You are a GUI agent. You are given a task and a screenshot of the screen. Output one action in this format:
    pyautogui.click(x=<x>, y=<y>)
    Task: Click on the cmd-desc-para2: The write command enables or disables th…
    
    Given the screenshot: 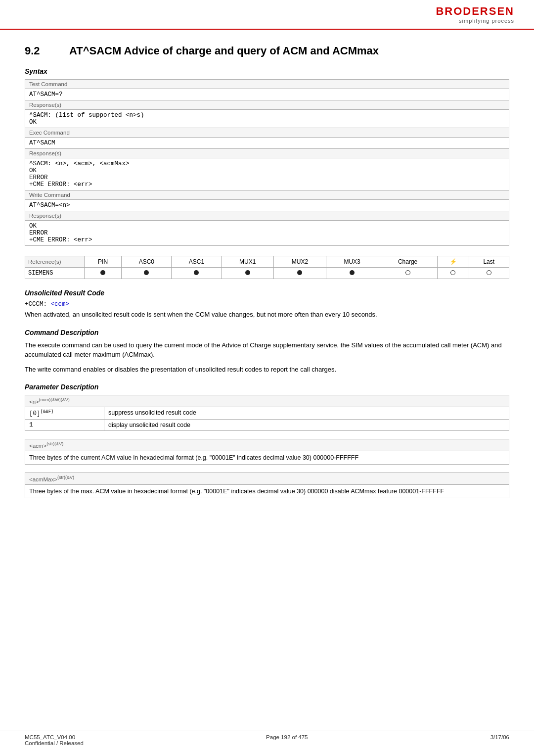 What is the action you would take?
    pyautogui.click(x=267, y=370)
    